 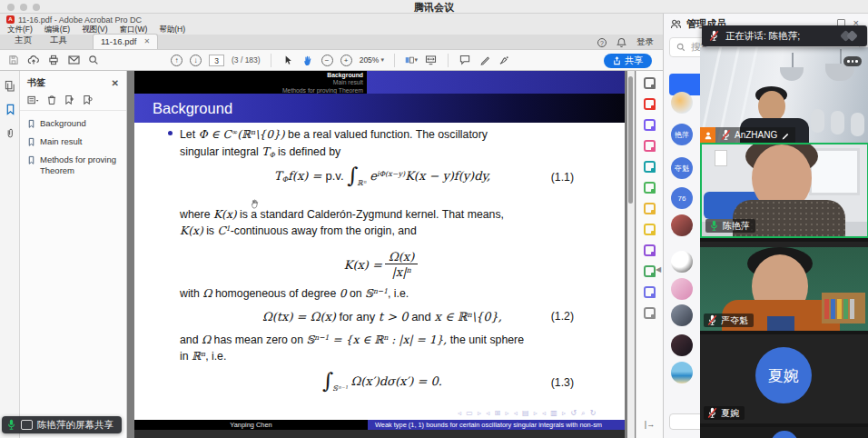 I want to click on hand-tool-icon, so click(x=308, y=60).